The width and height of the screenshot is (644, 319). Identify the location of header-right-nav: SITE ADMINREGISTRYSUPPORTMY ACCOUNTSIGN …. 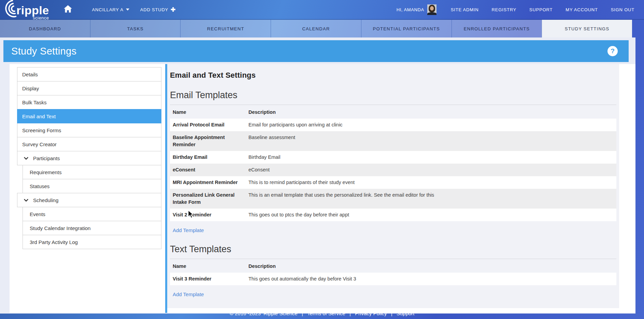
(543, 10).